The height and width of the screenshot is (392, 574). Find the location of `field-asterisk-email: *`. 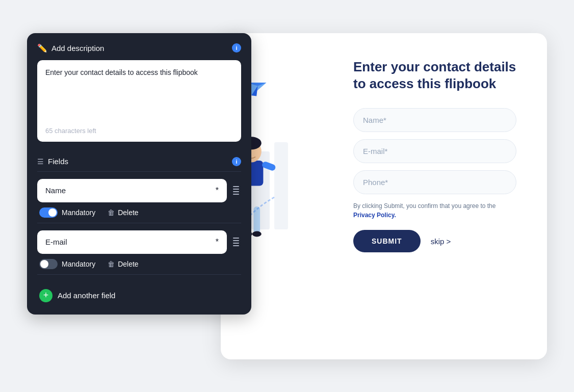

field-asterisk-email: * is located at coordinates (217, 242).